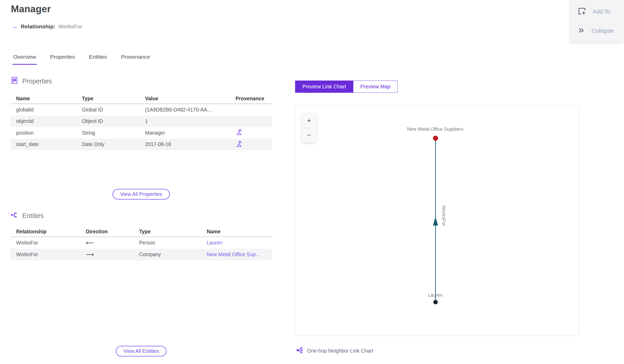 This screenshot has height=364, width=624. Describe the element at coordinates (112, 243) in the screenshot. I see `direction-arrow-left-icon: ⟵` at that location.